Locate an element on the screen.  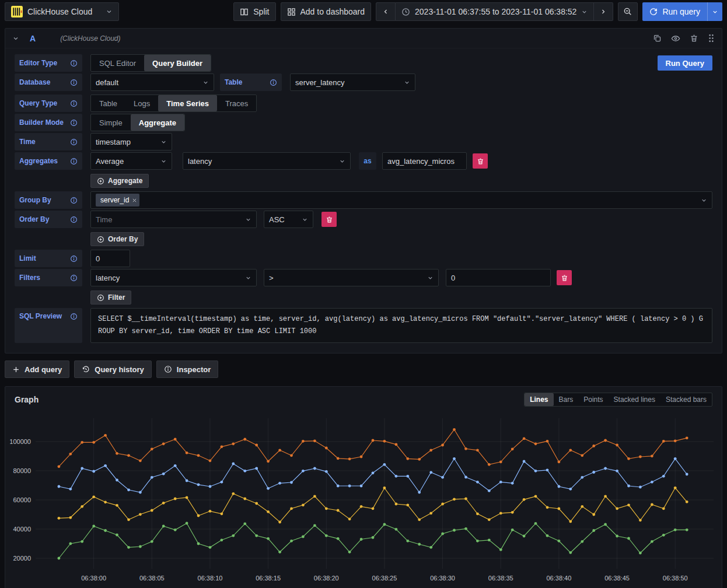
query-type-traces: Traces is located at coordinates (237, 103).